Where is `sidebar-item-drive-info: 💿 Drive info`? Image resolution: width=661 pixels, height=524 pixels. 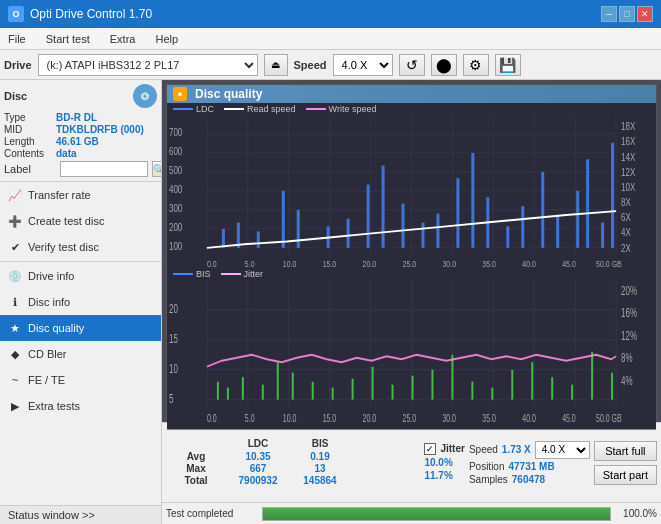
sidebar-item-drive-info: 💿 Drive info is located at coordinates (80, 276).